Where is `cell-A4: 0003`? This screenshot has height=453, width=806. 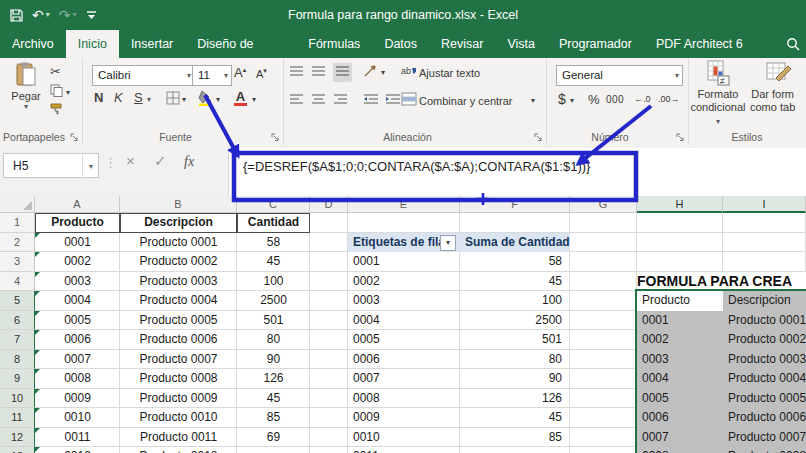
cell-A4: 0003 is located at coordinates (78, 282).